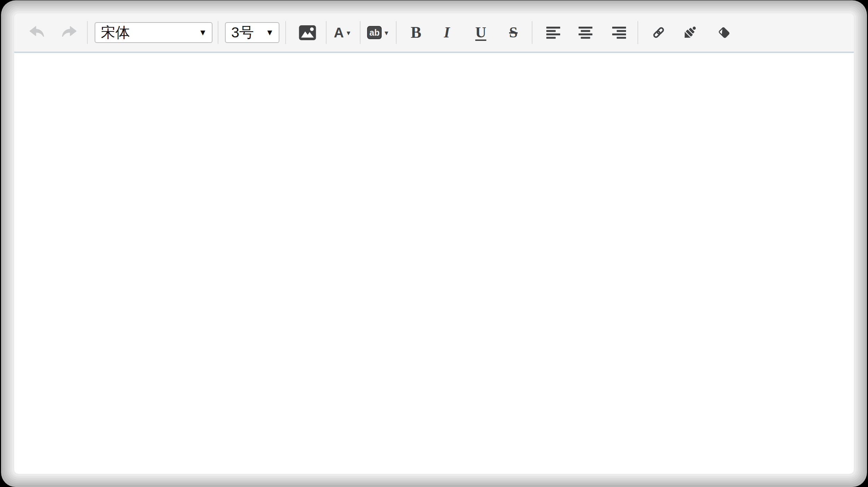  What do you see at coordinates (585, 33) in the screenshot?
I see `align-center-icon` at bounding box center [585, 33].